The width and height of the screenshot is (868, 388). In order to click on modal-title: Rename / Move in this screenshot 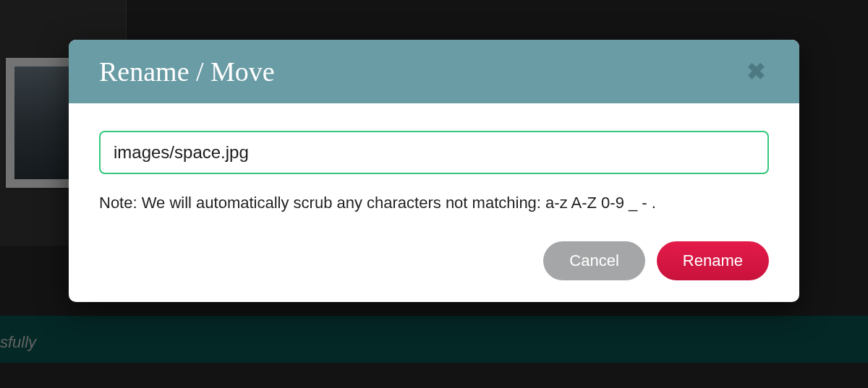, I will do `click(187, 72)`.